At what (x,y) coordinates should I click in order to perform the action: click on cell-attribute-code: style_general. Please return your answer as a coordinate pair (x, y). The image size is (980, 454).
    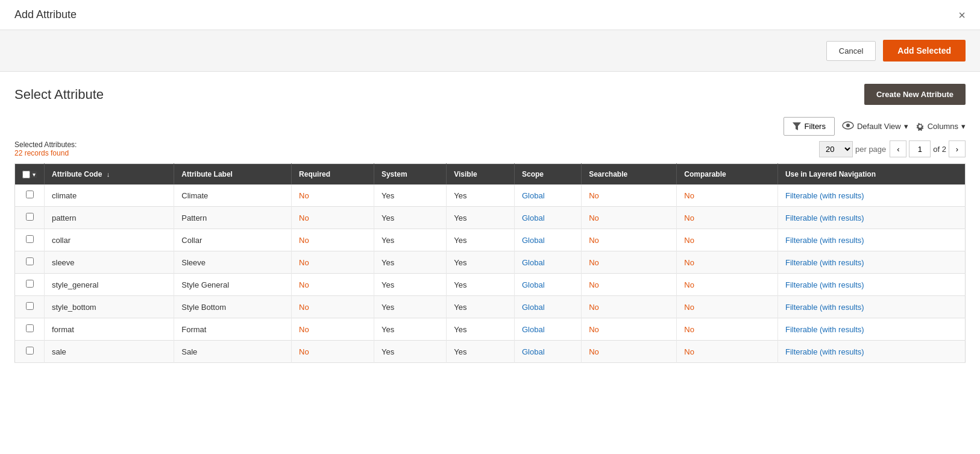
    Looking at the image, I should click on (110, 285).